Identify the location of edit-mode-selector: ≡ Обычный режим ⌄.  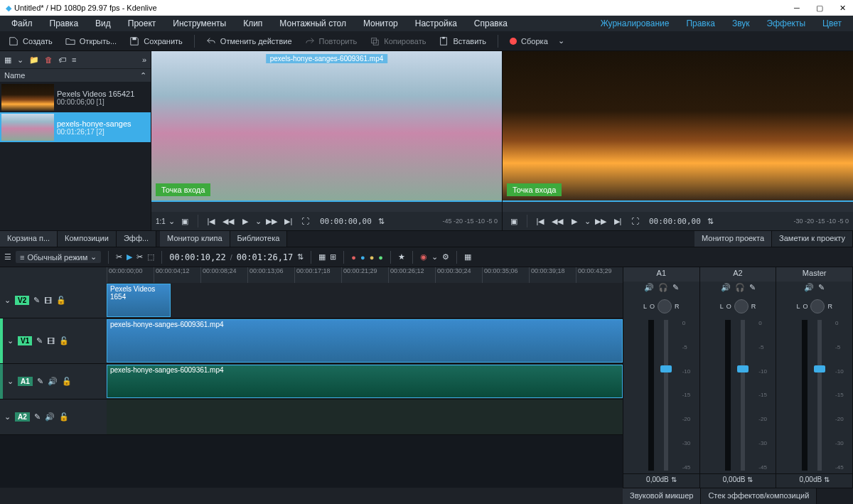
(58, 257).